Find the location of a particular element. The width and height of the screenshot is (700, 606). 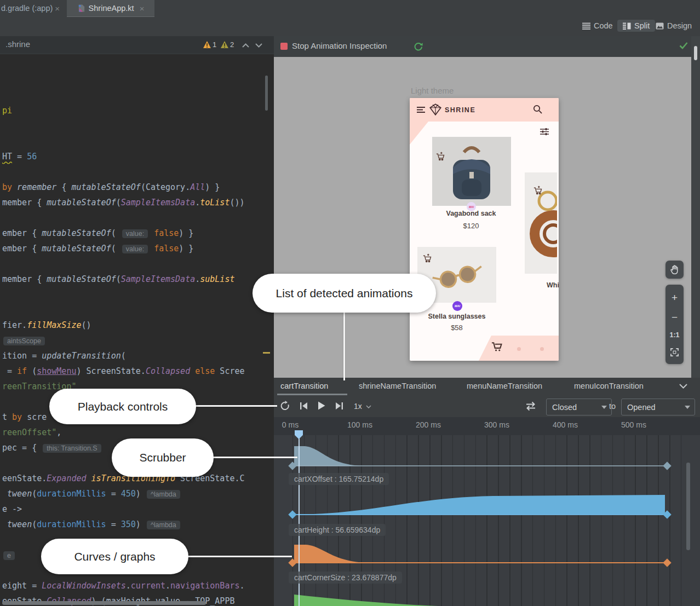

animation-tab-menuIconTransition: menuIconTransition is located at coordinates (609, 386).